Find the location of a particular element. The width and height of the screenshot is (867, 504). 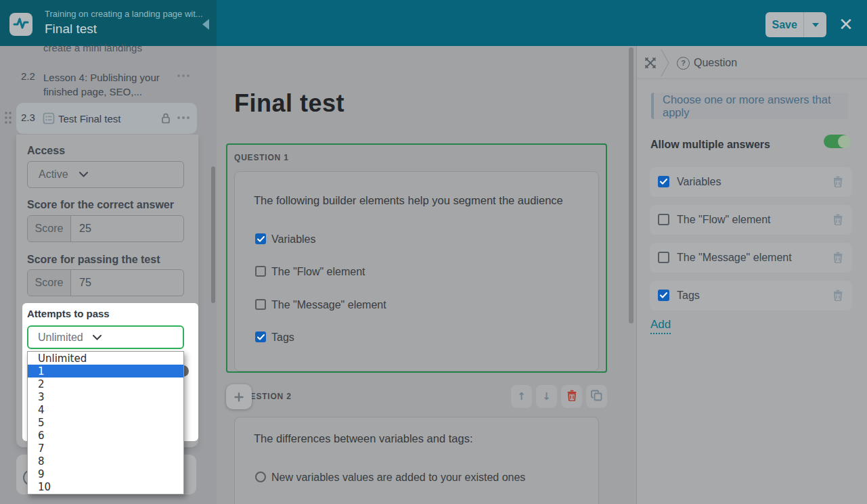

add-question-button is located at coordinates (239, 396).